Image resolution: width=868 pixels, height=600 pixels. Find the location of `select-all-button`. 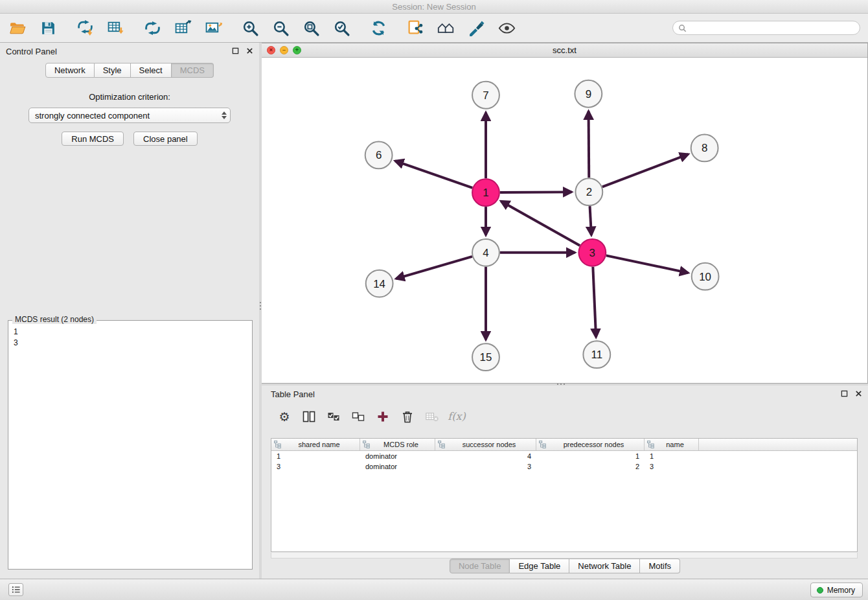

select-all-button is located at coordinates (334, 417).